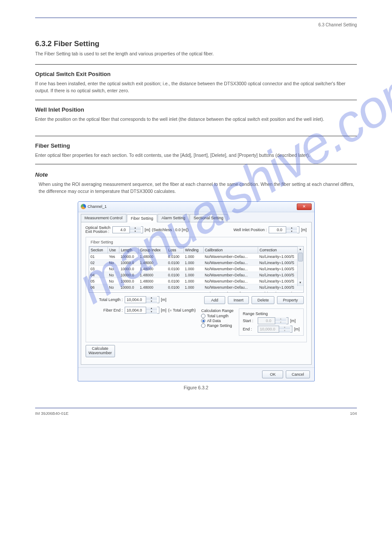 Image resolution: width=392 pixels, height=555 pixels. What do you see at coordinates (142, 310) in the screenshot?
I see `fiber-end-input: 10,004.0 ▲▼` at bounding box center [142, 310].